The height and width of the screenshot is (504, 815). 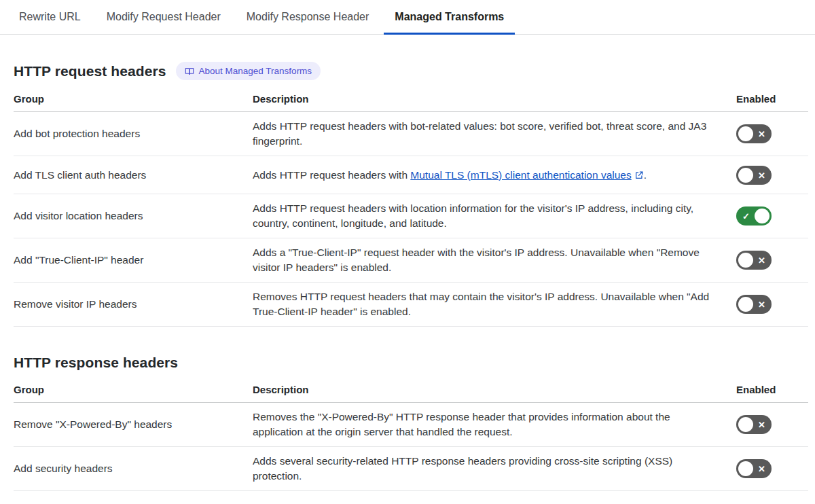 I want to click on transform-rules-tabbar: Rewrite URL Modify Request Header Modify…, so click(x=408, y=18).